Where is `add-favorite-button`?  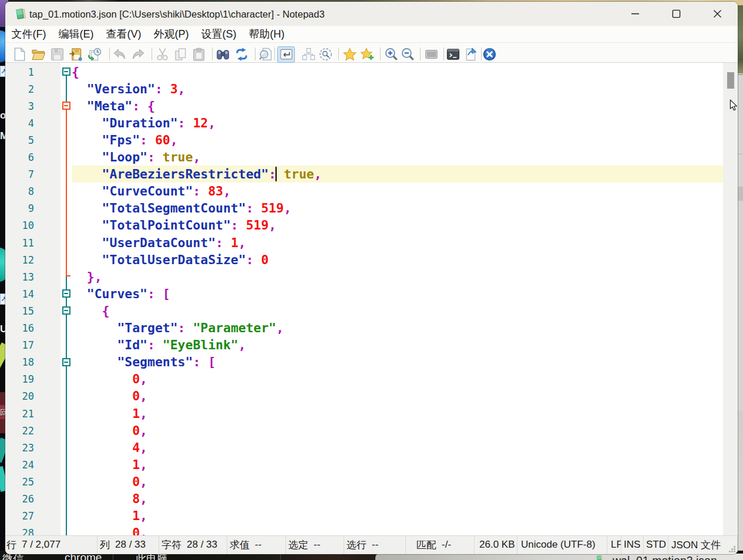
add-favorite-button is located at coordinates (368, 54).